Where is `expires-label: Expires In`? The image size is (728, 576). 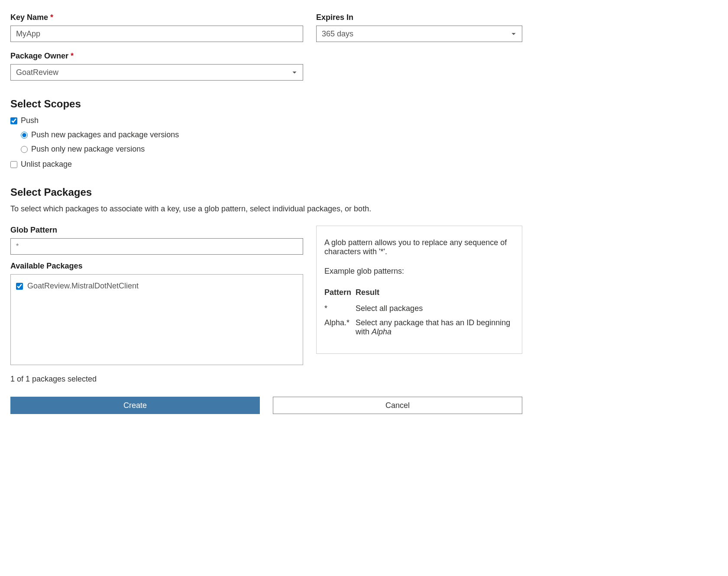 expires-label: Expires In is located at coordinates (419, 17).